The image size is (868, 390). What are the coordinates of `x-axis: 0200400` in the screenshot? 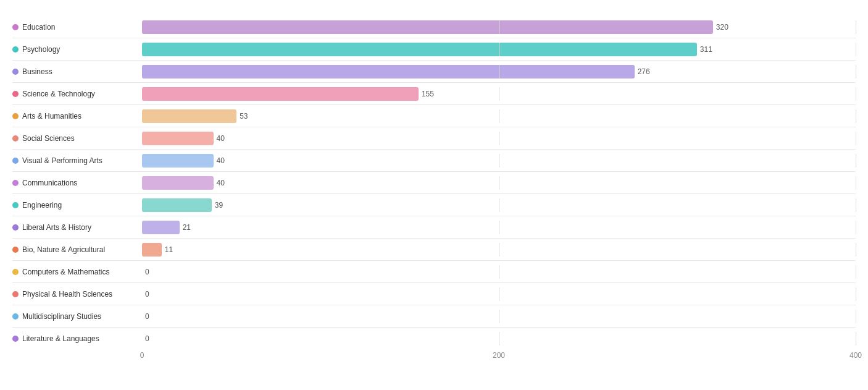 It's located at (499, 357).